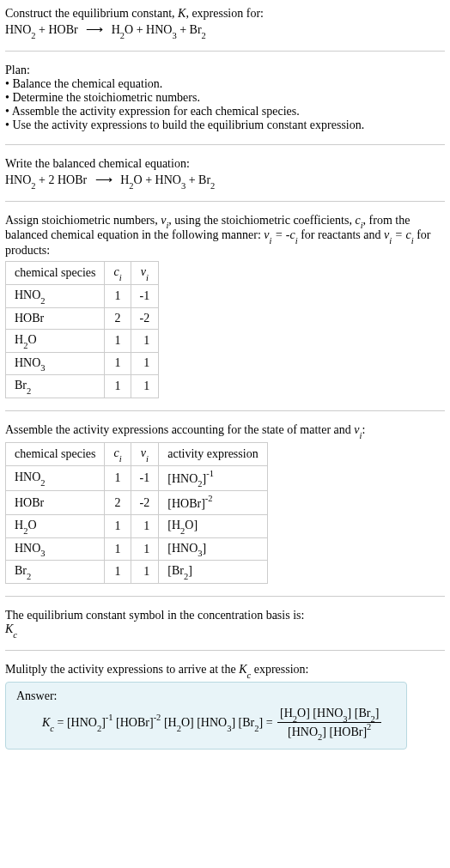 The height and width of the screenshot is (868, 450). What do you see at coordinates (82, 273) in the screenshot?
I see `table-header-row: chemical species ci νi` at bounding box center [82, 273].